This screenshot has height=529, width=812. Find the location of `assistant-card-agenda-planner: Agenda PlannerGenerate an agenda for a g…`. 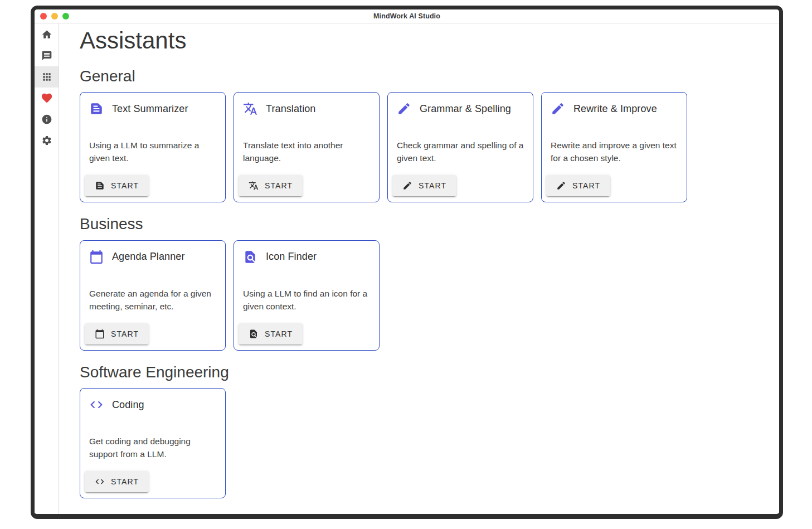

assistant-card-agenda-planner: Agenda PlannerGenerate an agenda for a g… is located at coordinates (153, 295).